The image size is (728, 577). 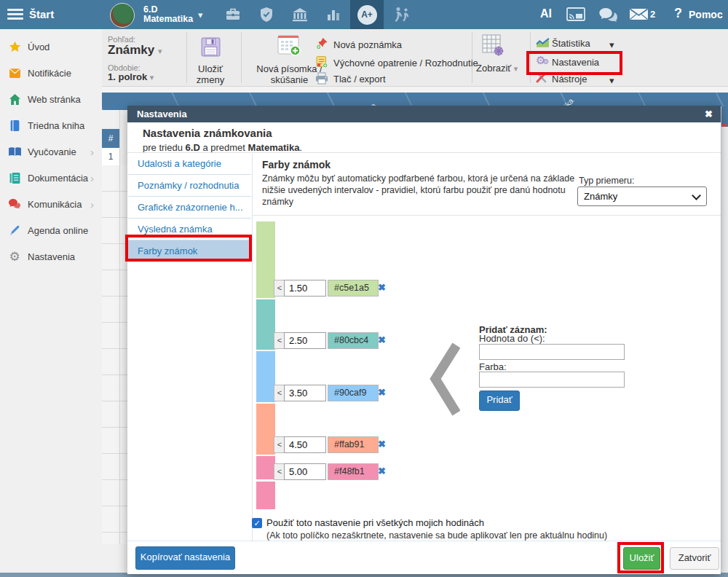 I want to click on view-selector: Známky ▾, so click(x=135, y=50).